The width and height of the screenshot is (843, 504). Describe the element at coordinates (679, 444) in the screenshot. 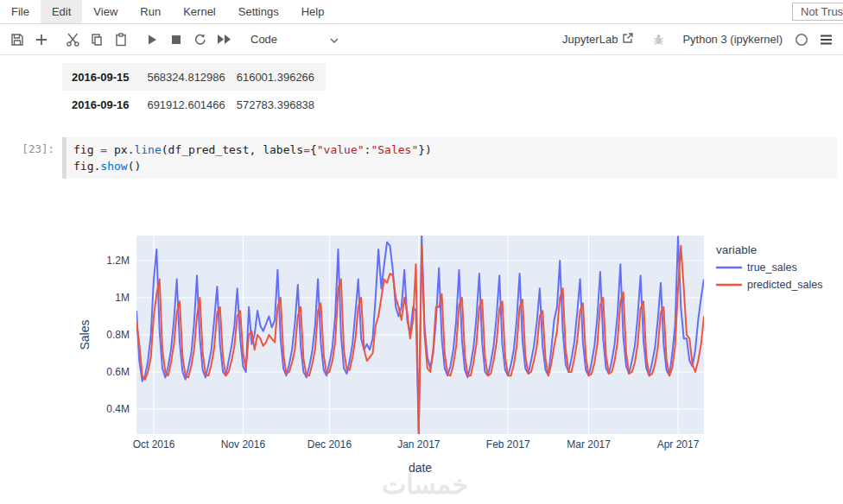

I see `x-tick-label: Apr 2017` at that location.